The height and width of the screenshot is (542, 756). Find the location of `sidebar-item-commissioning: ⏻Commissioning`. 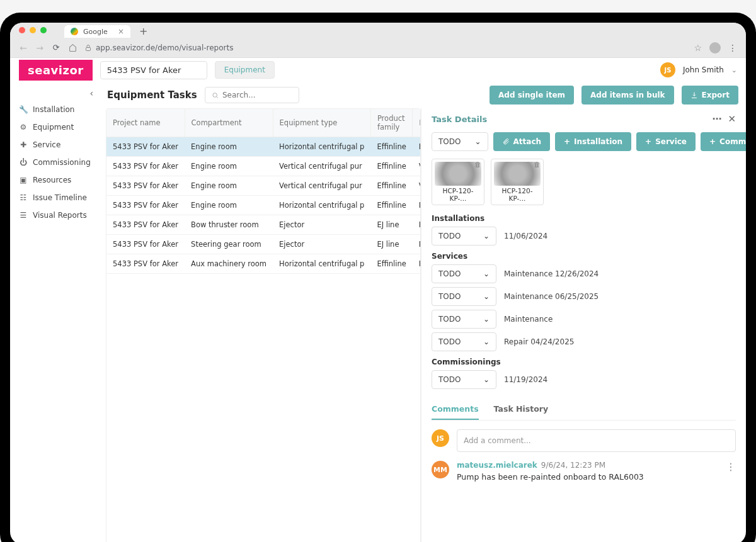

sidebar-item-commissioning: ⏻Commissioning is located at coordinates (57, 162).